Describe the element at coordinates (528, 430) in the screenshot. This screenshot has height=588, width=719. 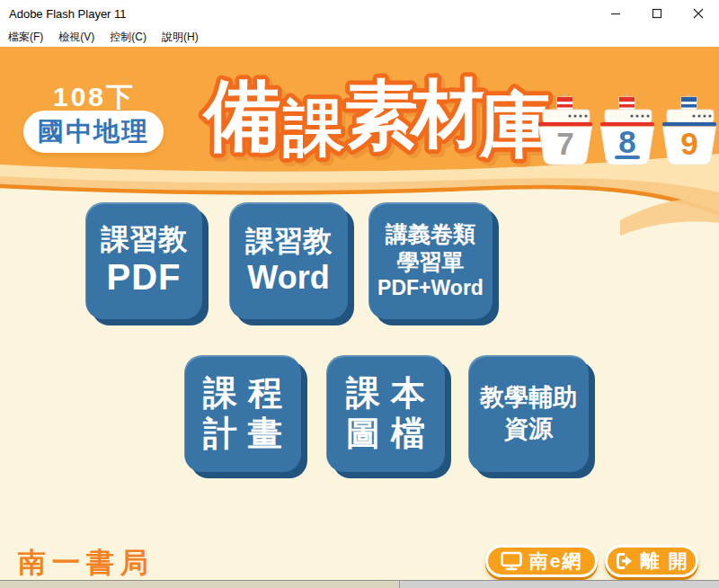
I see `tile-label: 資源` at that location.